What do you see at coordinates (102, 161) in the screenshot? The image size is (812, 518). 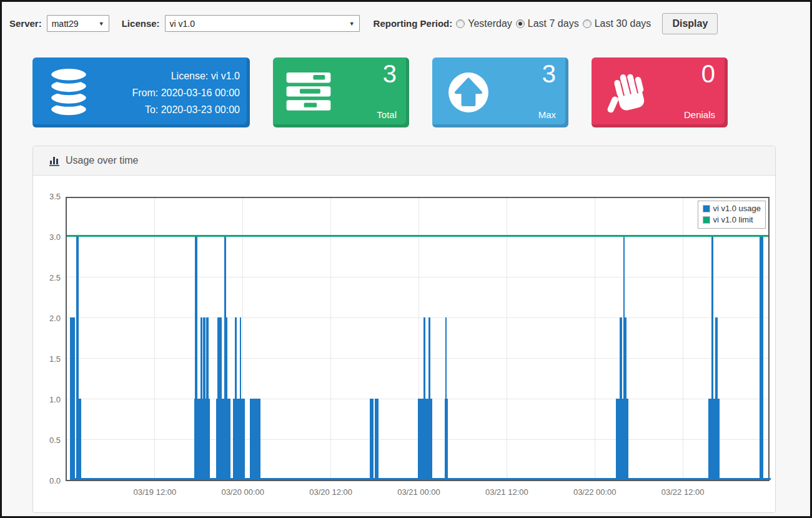 I see `panel-title: Usage over time` at bounding box center [102, 161].